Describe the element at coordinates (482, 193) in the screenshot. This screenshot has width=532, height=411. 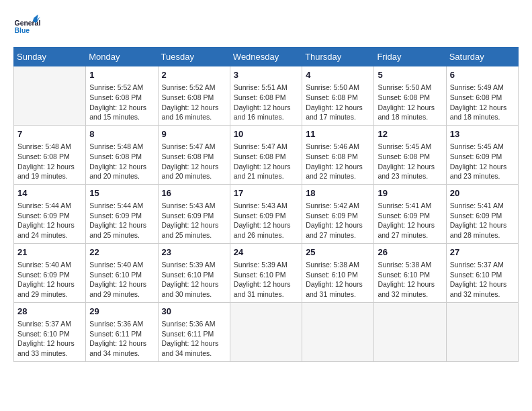
I see `day-number: 20` at that location.